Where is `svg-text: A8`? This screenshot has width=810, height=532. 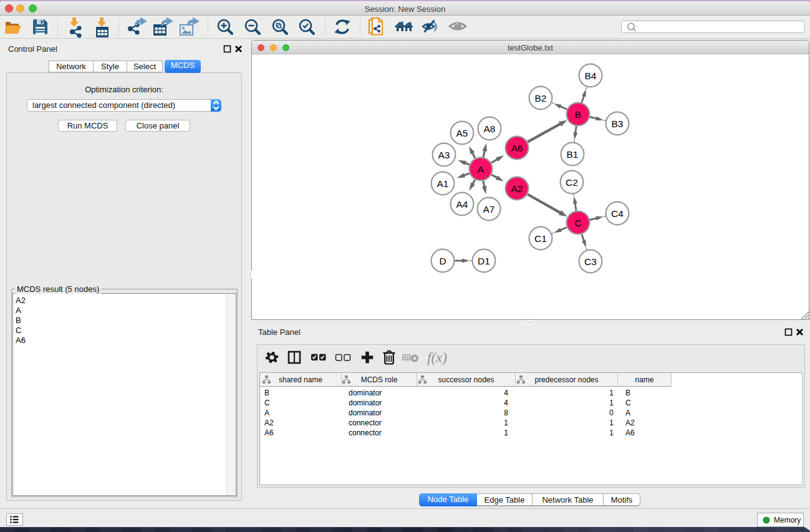
svg-text: A8 is located at coordinates (490, 128).